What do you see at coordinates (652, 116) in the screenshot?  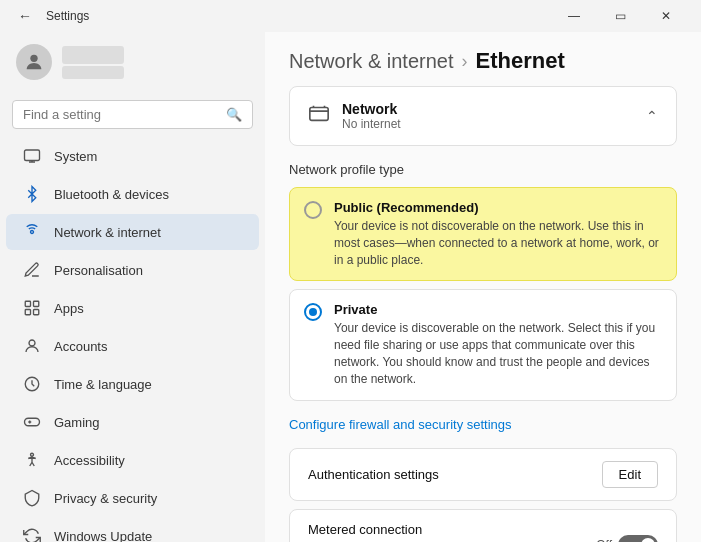 I see `chevron-up-icon: ⌃` at bounding box center [652, 116].